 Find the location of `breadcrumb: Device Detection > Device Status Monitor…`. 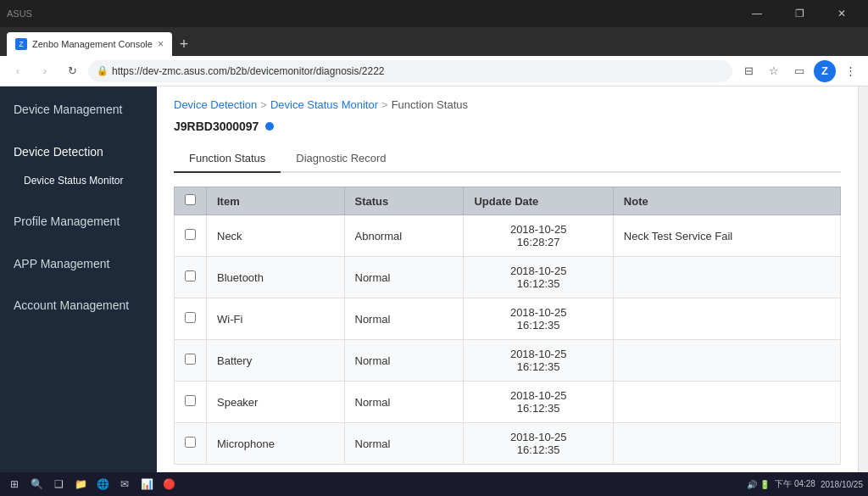

breadcrumb: Device Detection > Device Status Monitor… is located at coordinates (507, 105).